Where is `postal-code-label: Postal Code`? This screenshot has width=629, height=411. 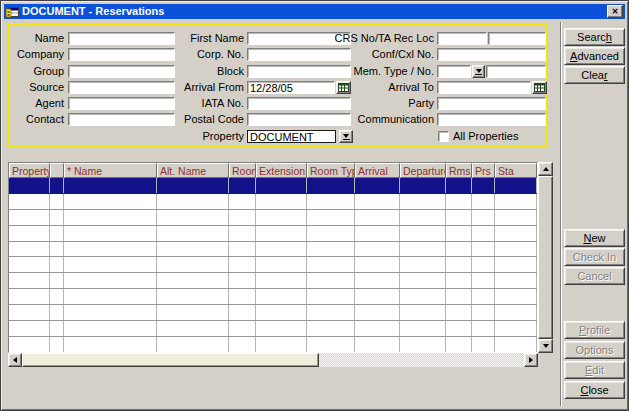 postal-code-label: Postal Code is located at coordinates (192, 120).